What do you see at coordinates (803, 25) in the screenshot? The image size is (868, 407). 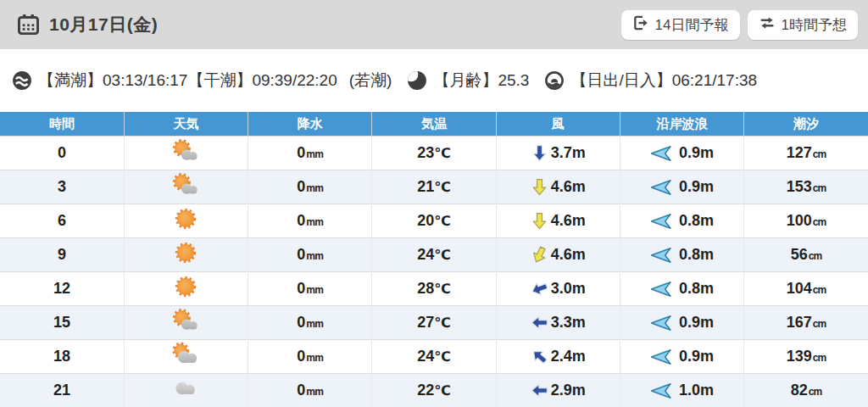 I see `one-hour-forecast-button: 1時間予想` at bounding box center [803, 25].